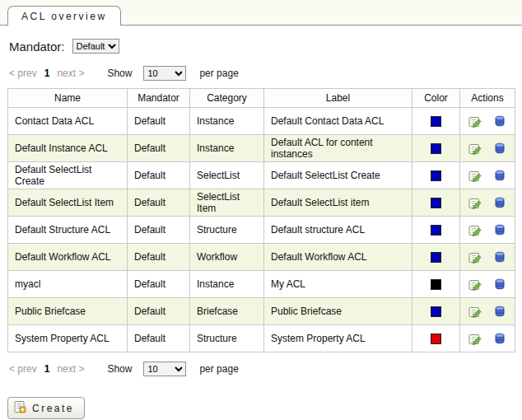 This screenshot has width=522, height=420. I want to click on cell-name: Default Instance ACL, so click(68, 148).